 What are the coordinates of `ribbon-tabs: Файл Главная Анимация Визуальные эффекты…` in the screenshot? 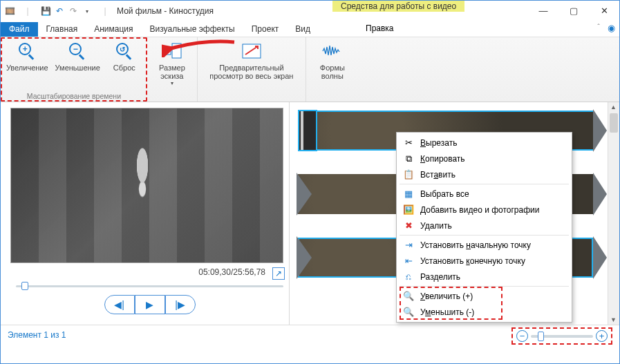 It's located at (310, 29).